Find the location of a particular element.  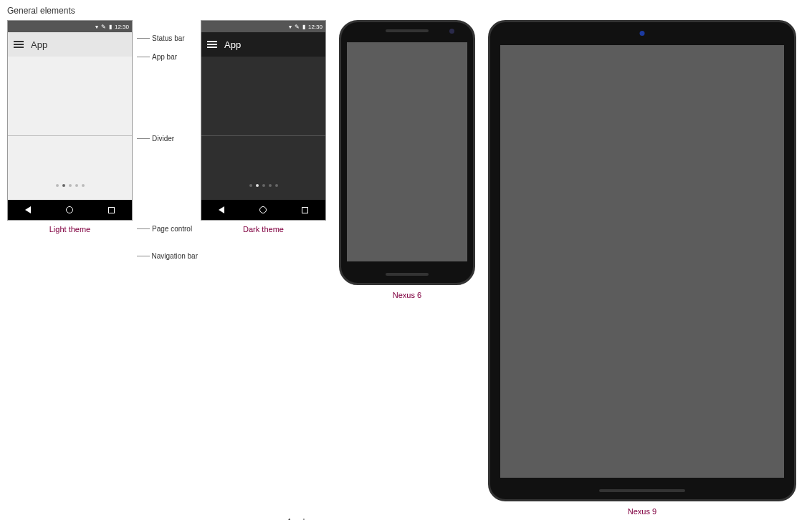

device-screen is located at coordinates (407, 152).